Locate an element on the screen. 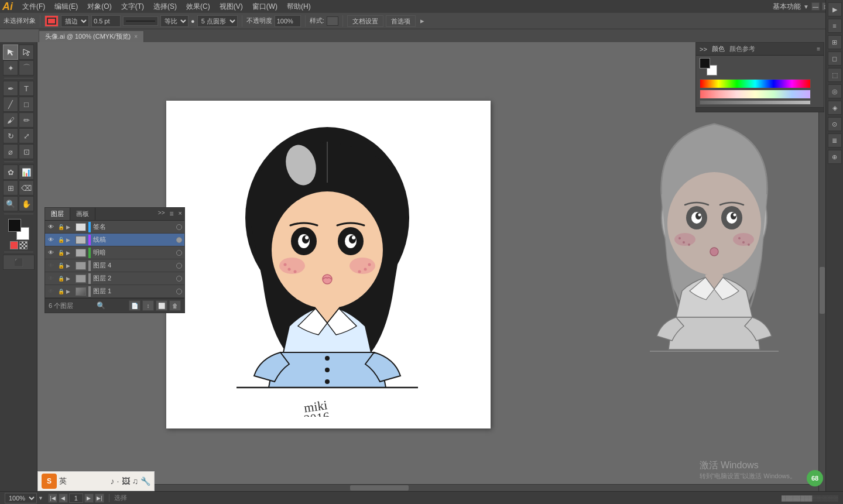  layer-row-4: 👁 🔒 ▶ 图层 2 is located at coordinates (115, 279).